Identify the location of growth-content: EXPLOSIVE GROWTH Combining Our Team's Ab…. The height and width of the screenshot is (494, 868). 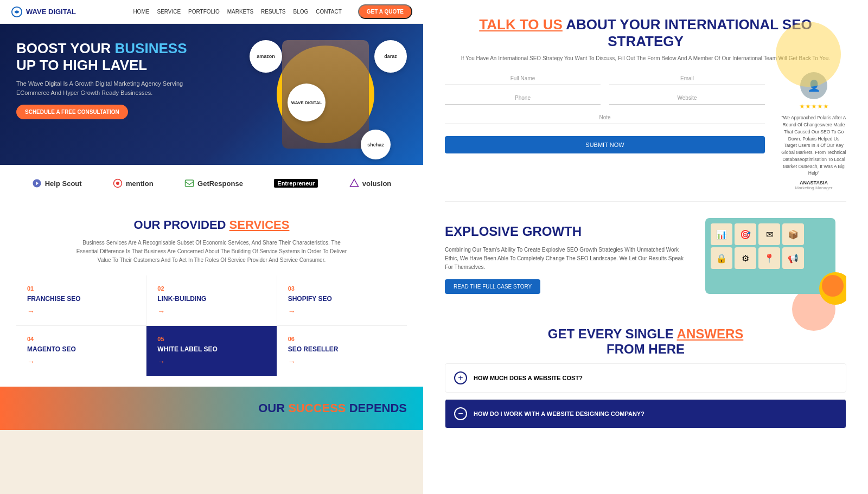
(567, 259).